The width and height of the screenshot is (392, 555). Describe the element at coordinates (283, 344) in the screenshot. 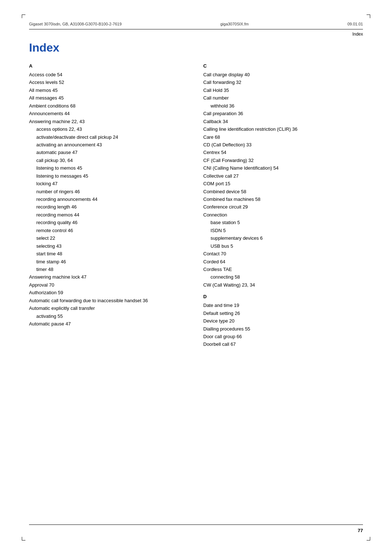

I see `list-item: Doorbell call 67` at that location.